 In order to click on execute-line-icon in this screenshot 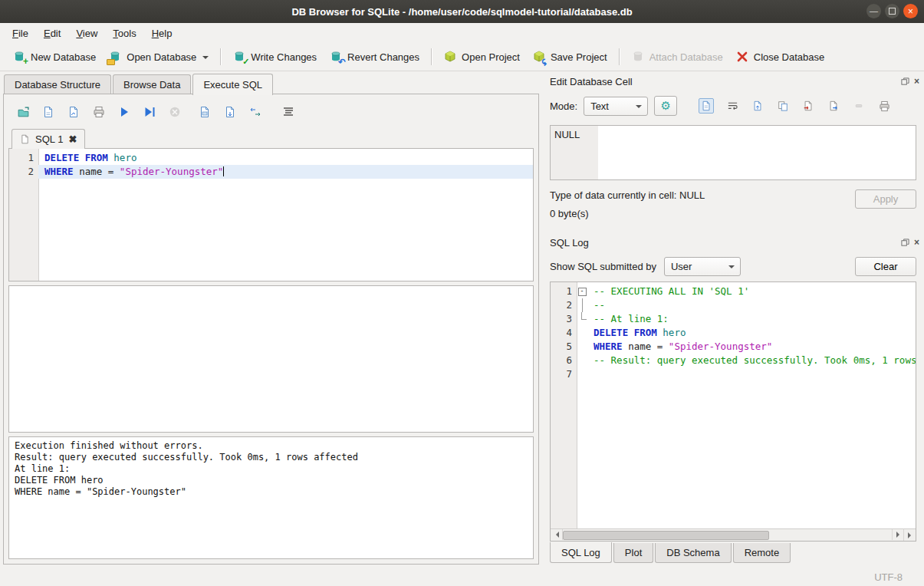, I will do `click(150, 112)`.